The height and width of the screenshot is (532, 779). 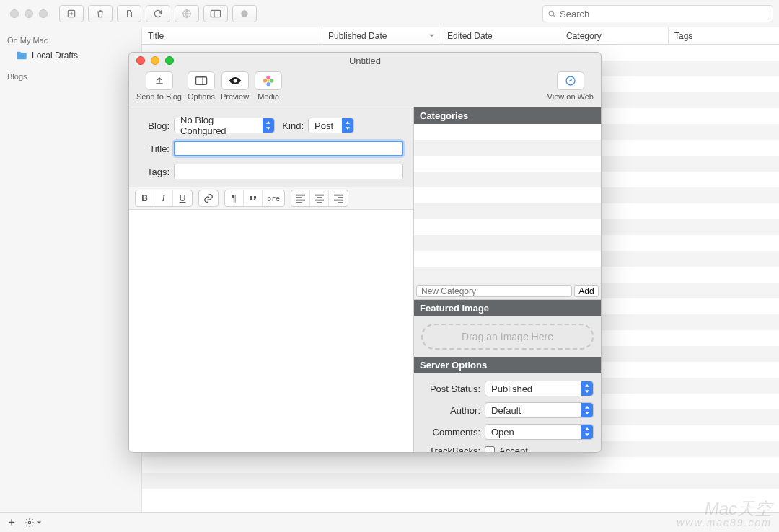 What do you see at coordinates (289, 148) in the screenshot?
I see `title-input` at bounding box center [289, 148].